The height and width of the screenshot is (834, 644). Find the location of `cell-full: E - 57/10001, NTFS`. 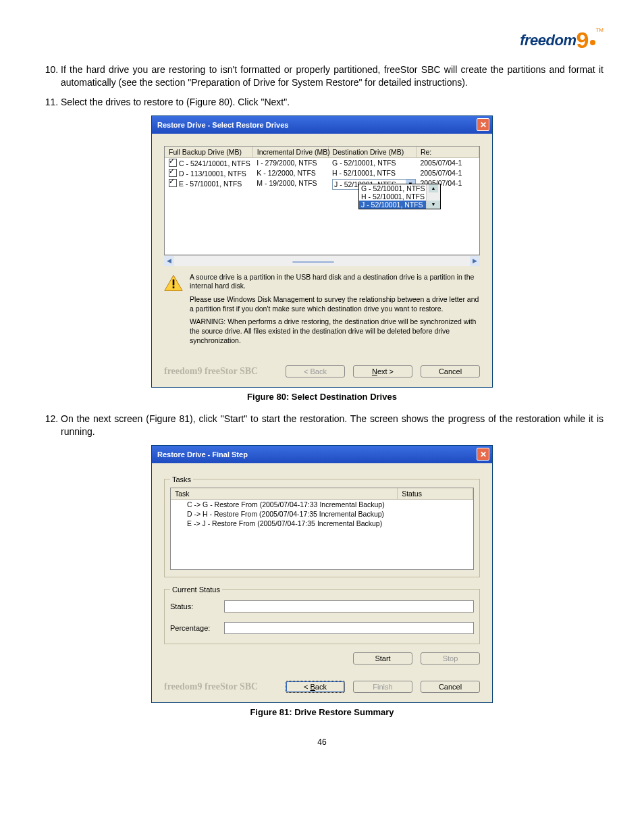

cell-full: E - 57/10001, NTFS is located at coordinates (211, 184).